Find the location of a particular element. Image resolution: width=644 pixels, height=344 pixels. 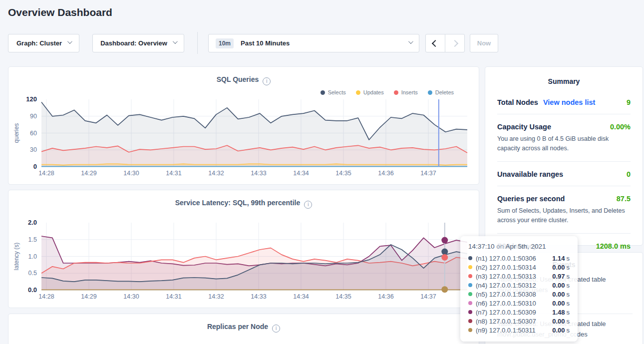

chevron-left-icon is located at coordinates (435, 43).